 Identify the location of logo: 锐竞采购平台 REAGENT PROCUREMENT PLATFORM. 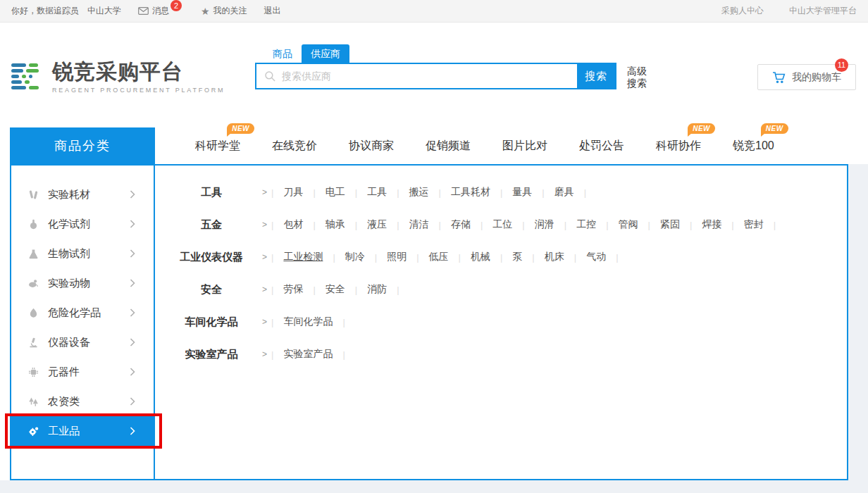
(117, 77).